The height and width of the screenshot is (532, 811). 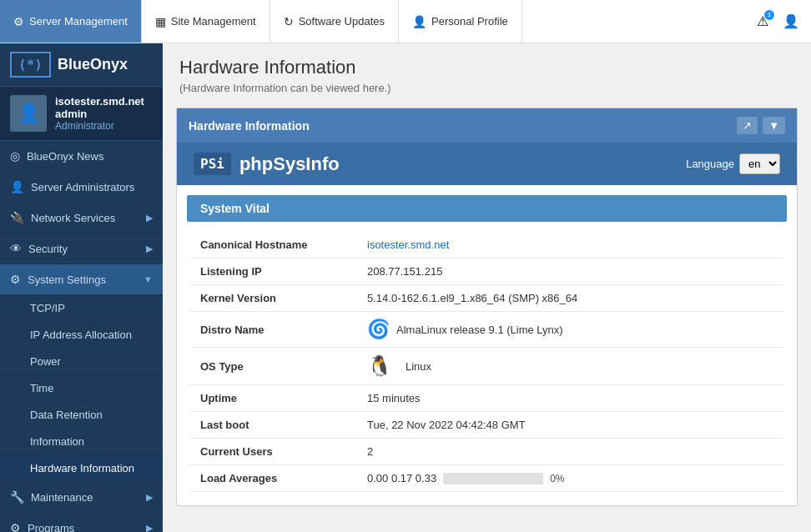 What do you see at coordinates (82, 362) in the screenshot?
I see `sidebar-sub-item-power: Power` at bounding box center [82, 362].